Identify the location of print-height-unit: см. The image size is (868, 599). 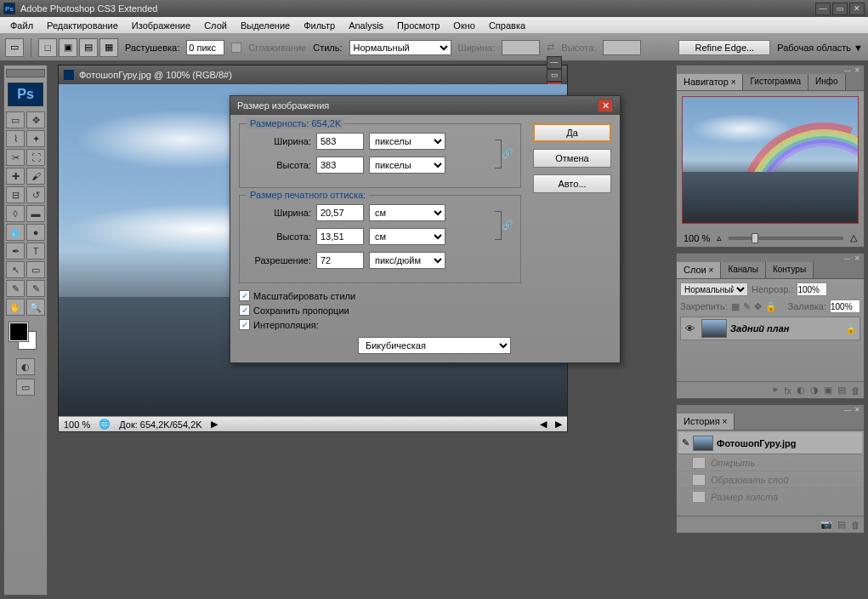
(407, 237).